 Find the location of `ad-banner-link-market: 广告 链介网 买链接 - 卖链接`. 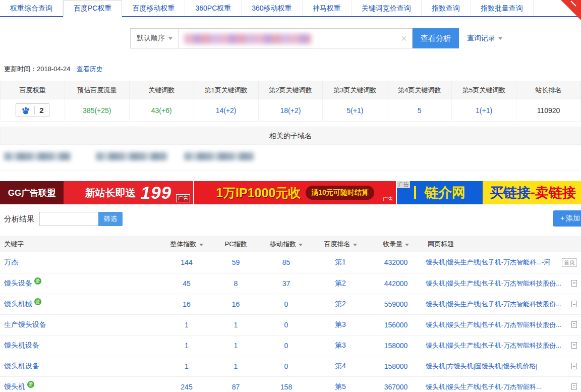

ad-banner-link-market: 广告 链介网 买链接 - 卖链接 is located at coordinates (489, 193).